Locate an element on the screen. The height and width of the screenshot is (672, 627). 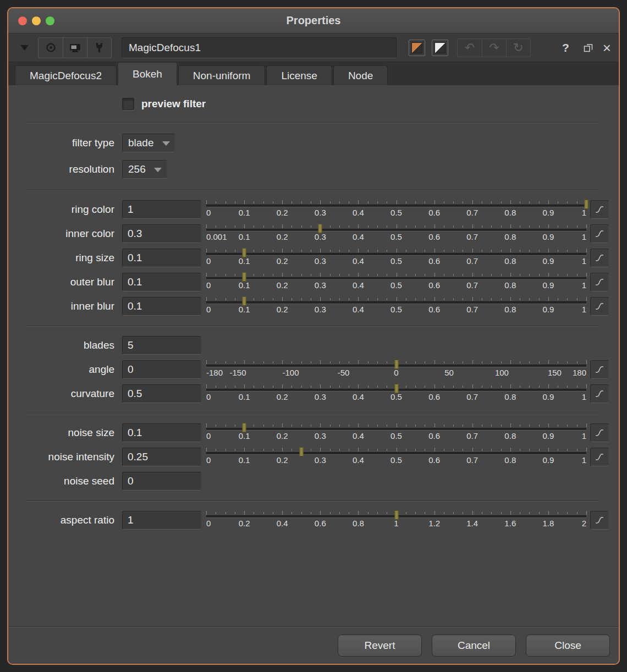
blades-input is located at coordinates (162, 345).